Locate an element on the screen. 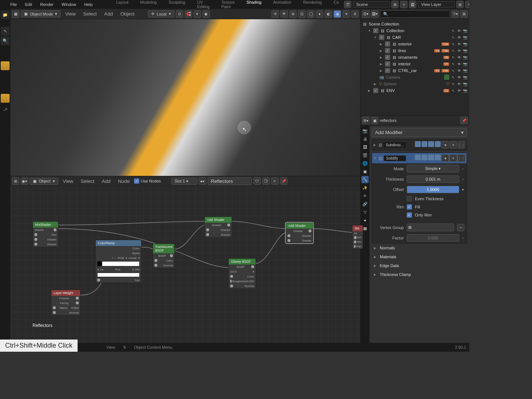 Image resolution: width=532 pixels, height=399 pixels. mode-dropdown: Simple ▾ is located at coordinates (433, 168).